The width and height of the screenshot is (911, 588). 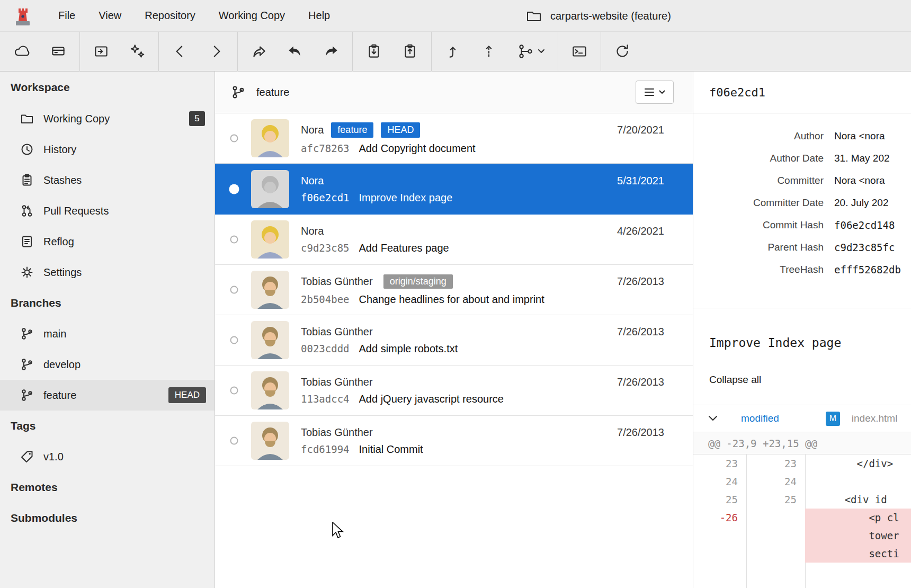 I want to click on terminal-button, so click(x=579, y=51).